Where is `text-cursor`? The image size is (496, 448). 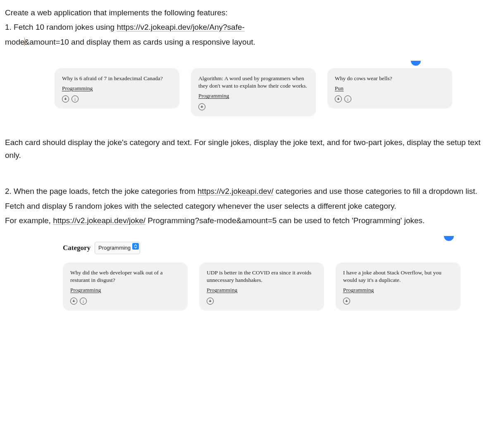 text-cursor is located at coordinates (25, 42).